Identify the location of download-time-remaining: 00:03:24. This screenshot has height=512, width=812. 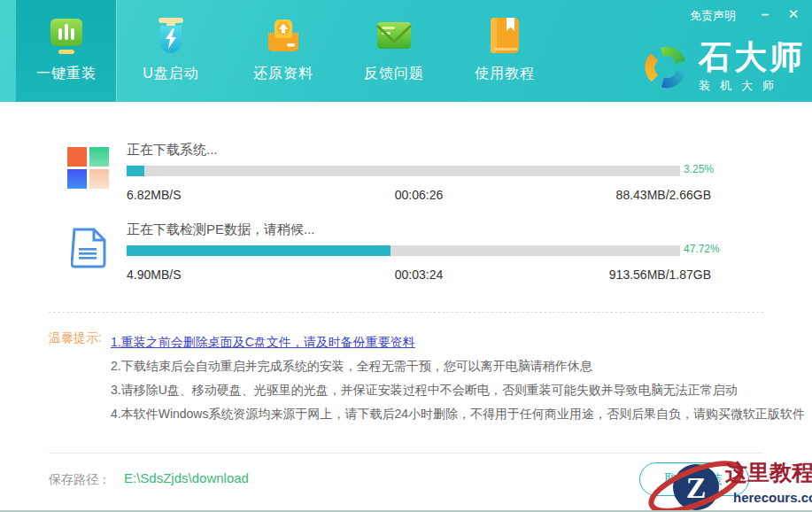
(419, 275).